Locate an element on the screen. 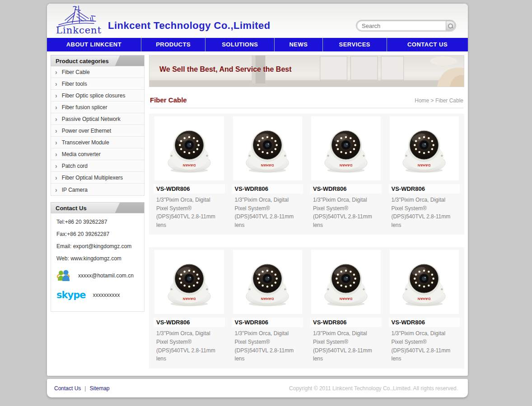 Image resolution: width=532 pixels, height=406 pixels. breadcrumb-home-link: Home is located at coordinates (422, 101).